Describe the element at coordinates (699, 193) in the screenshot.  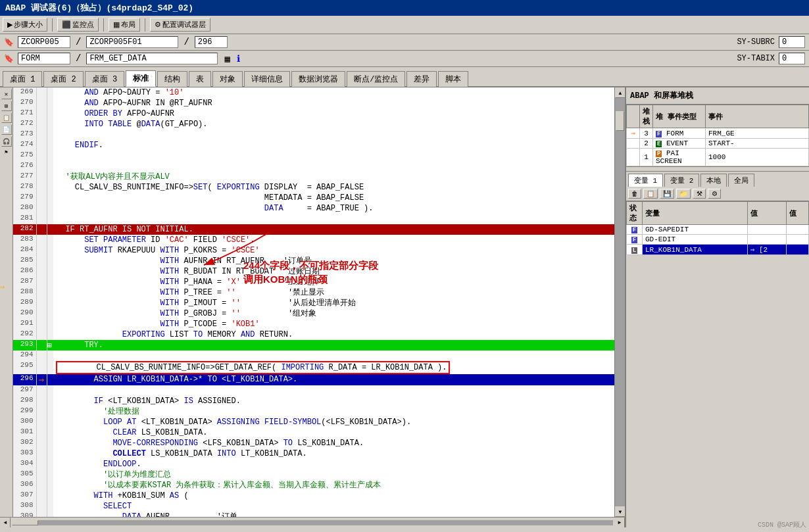
I see `var-tool-btn: ⚒` at that location.